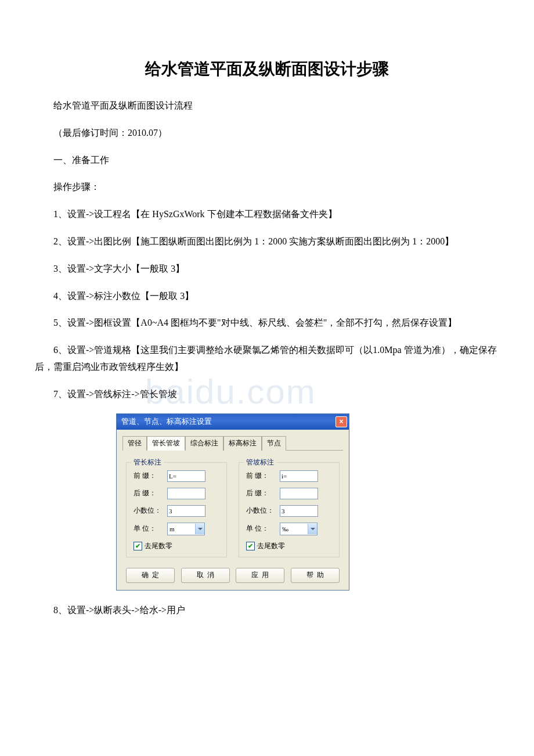 The image size is (534, 756). What do you see at coordinates (274, 444) in the screenshot?
I see `tab-node: 节点` at bounding box center [274, 444].